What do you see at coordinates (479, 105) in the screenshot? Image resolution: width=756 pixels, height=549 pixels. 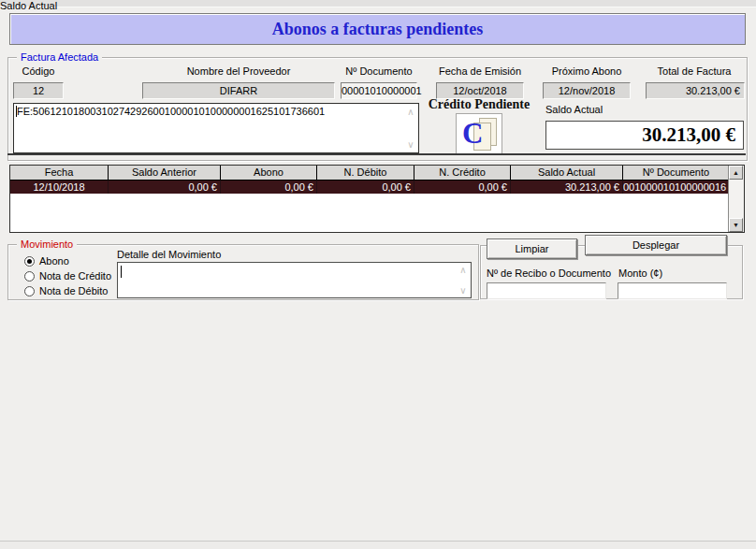 I see `credito-pendiente-label: Crédito Pendiente` at bounding box center [479, 105].